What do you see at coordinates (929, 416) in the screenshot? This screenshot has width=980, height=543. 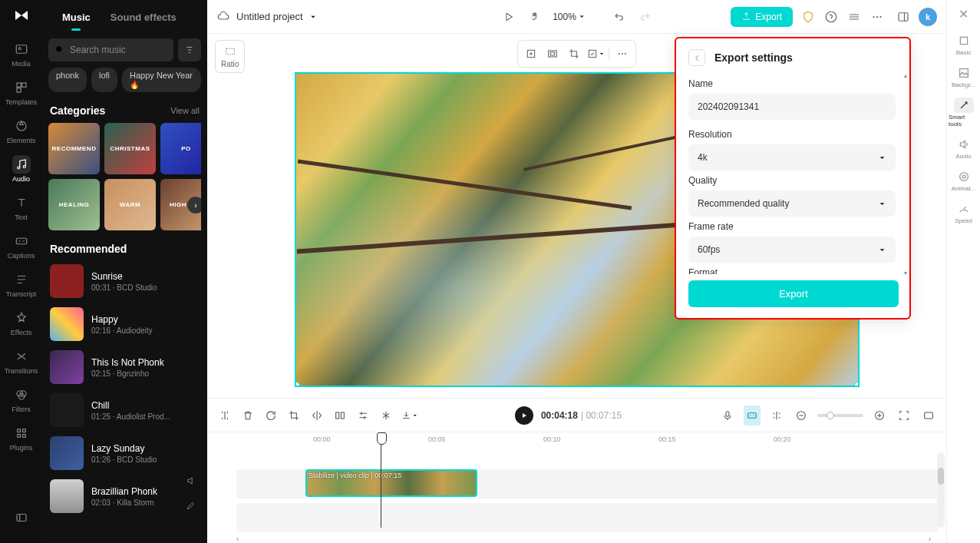 I see `preview-mode-button` at bounding box center [929, 416].